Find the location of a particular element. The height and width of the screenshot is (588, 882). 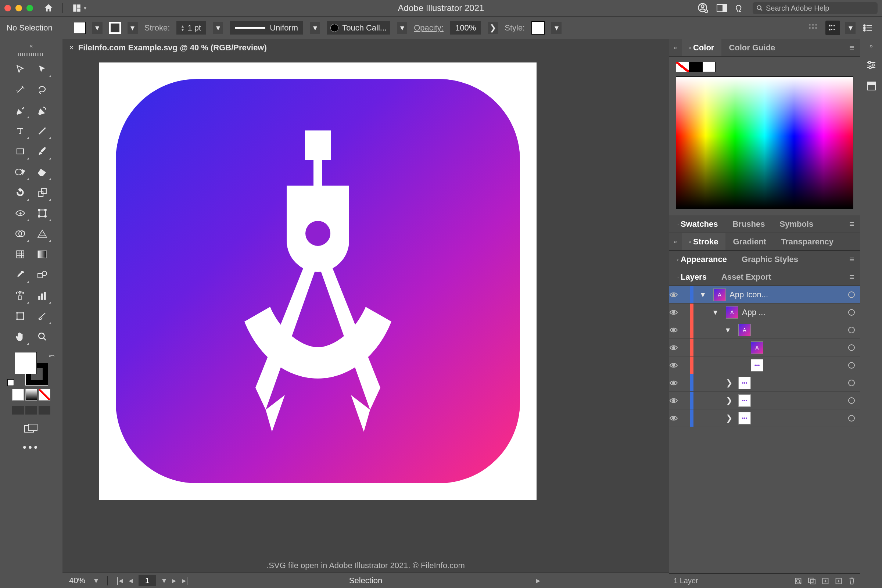

hand-tool is located at coordinates (20, 337).